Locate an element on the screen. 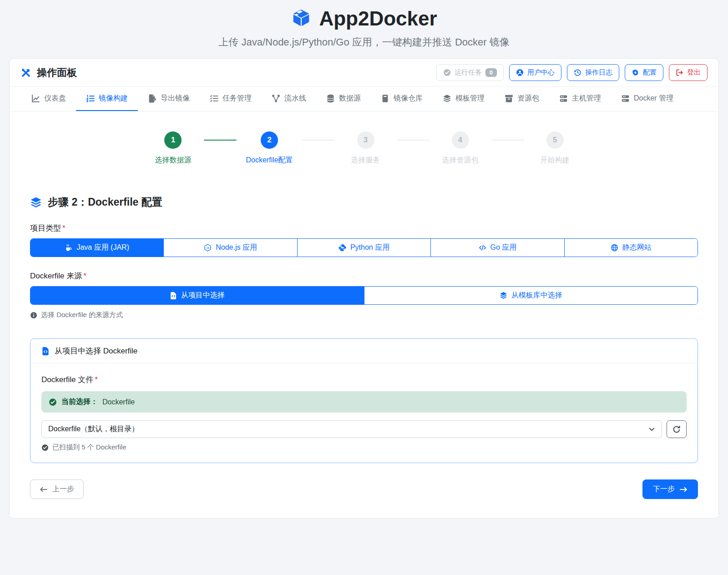 Image resolution: width=728 pixels, height=575 pixels. dockerfile-file-label: Dockerfile 文件* is located at coordinates (364, 379).